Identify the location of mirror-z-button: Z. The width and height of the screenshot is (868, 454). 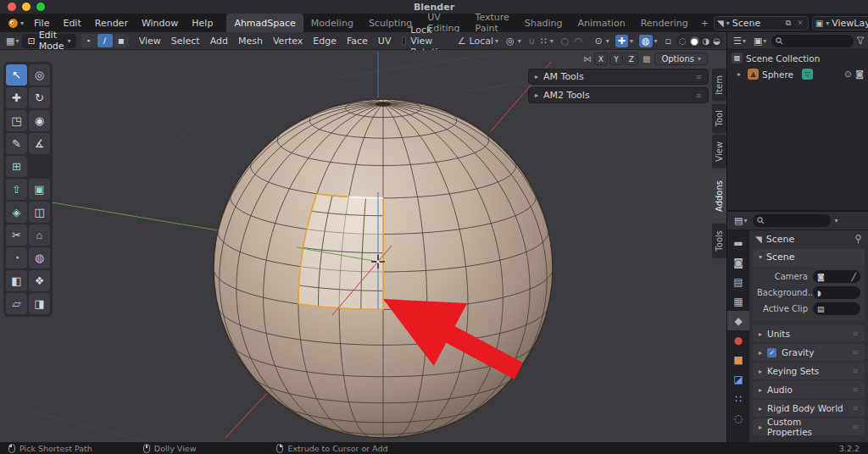
(632, 59).